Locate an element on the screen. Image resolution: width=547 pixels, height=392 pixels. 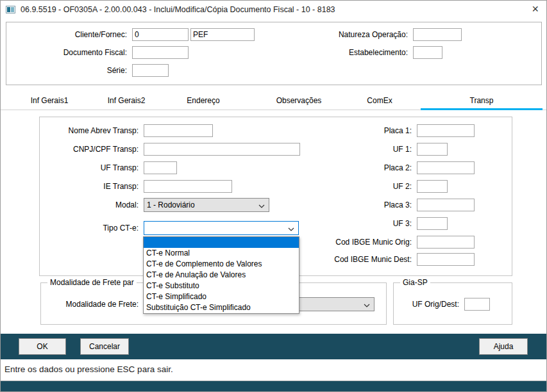
nome-abrev-transp-input is located at coordinates (178, 131).